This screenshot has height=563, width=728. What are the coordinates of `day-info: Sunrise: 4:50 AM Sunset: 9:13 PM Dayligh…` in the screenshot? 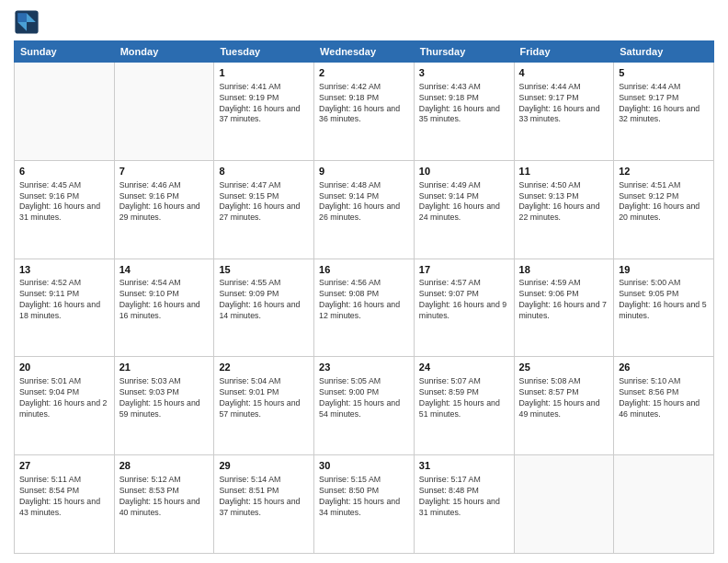 It's located at (564, 202).